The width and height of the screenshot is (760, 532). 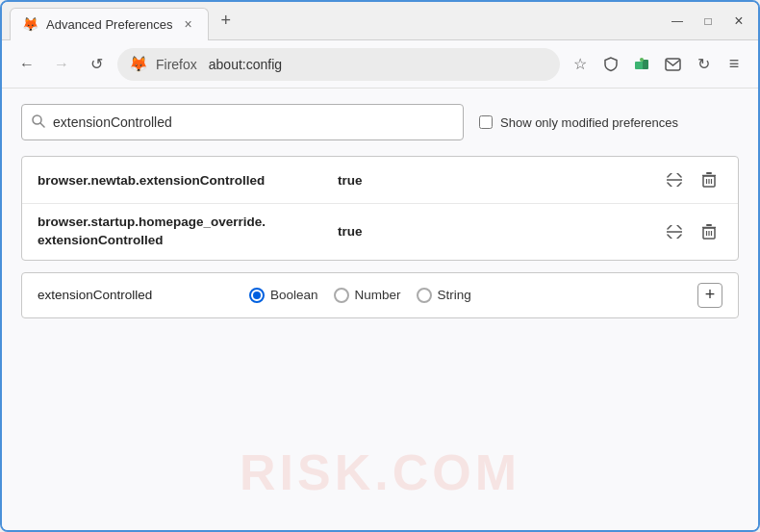 I want to click on show-modified-row: Show only modified preferences, so click(x=579, y=123).